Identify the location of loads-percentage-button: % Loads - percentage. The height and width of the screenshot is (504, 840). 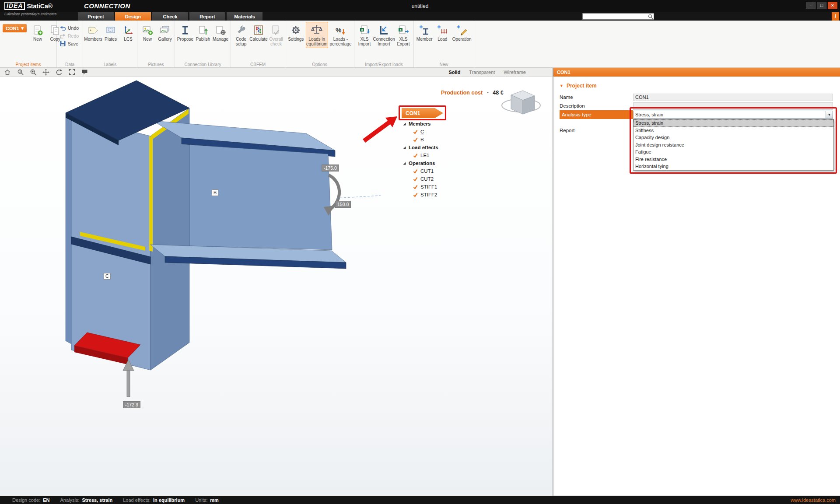
(340, 35).